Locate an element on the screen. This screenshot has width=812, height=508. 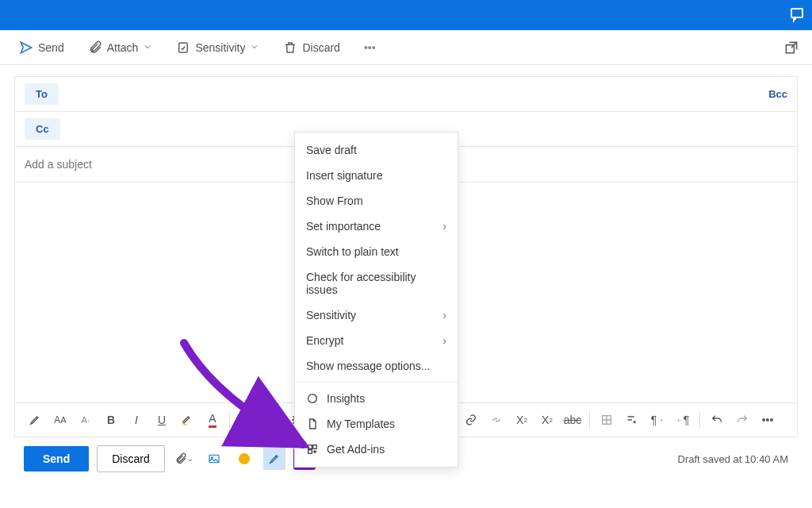
menu-accessibility: Check for accessibility issues is located at coordinates (376, 283).